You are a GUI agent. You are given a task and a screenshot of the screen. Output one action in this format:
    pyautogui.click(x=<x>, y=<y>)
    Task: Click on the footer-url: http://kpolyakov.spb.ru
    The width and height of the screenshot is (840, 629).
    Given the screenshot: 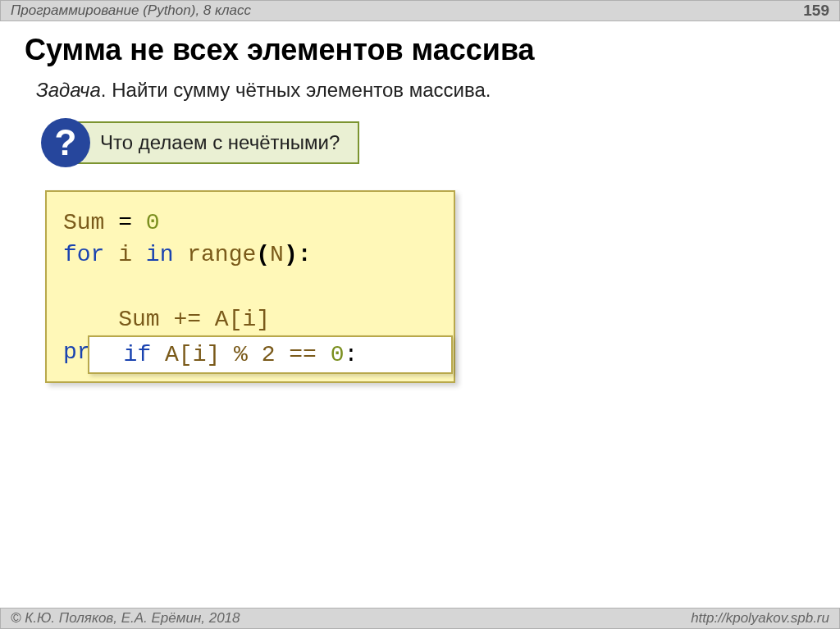 What is the action you would take?
    pyautogui.click(x=760, y=618)
    